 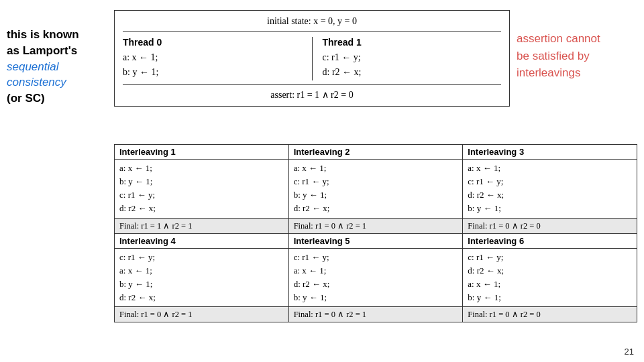 What do you see at coordinates (550, 315) in the screenshot?
I see `col6-final: Final: r1 = 0 ∧ r2 = 0` at bounding box center [550, 315].